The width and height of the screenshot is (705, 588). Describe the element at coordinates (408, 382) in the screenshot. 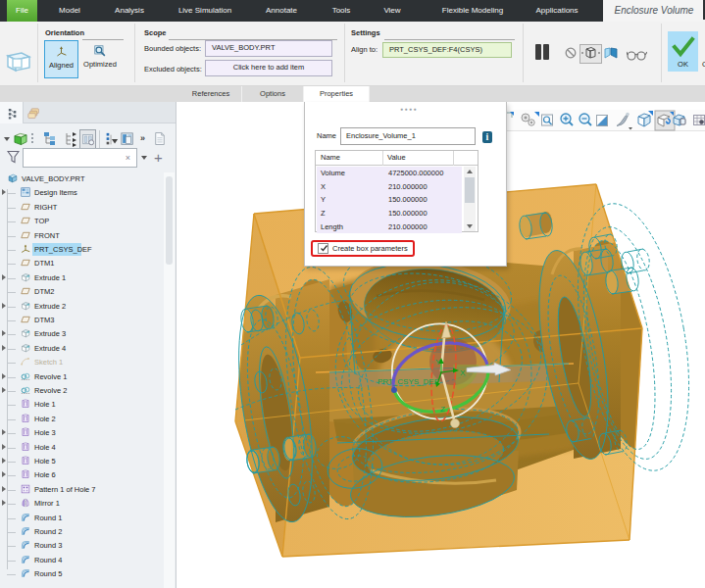

I see `svg-text: PRT_CSYS_DEF` at that location.